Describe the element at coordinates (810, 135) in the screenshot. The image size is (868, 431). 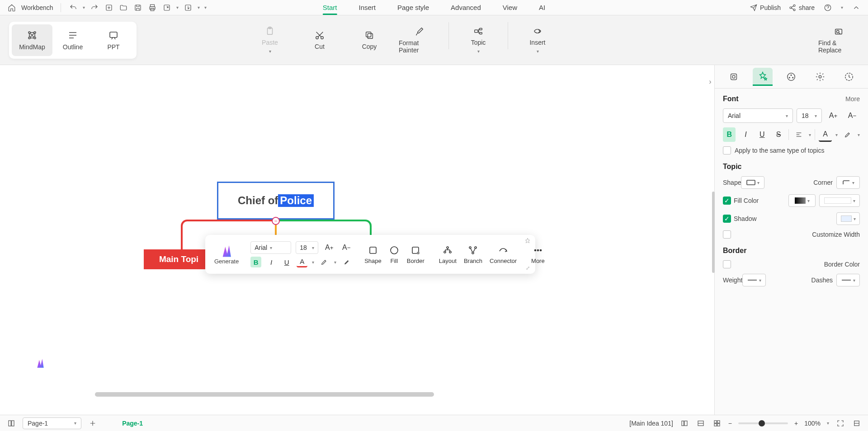
I see `align-dropdown: ▾` at that location.